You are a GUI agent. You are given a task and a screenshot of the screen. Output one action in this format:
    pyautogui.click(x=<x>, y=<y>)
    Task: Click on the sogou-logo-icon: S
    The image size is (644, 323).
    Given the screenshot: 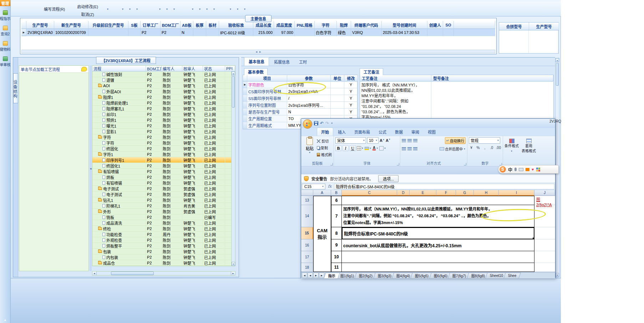 What is the action you would take?
    pyautogui.click(x=503, y=169)
    